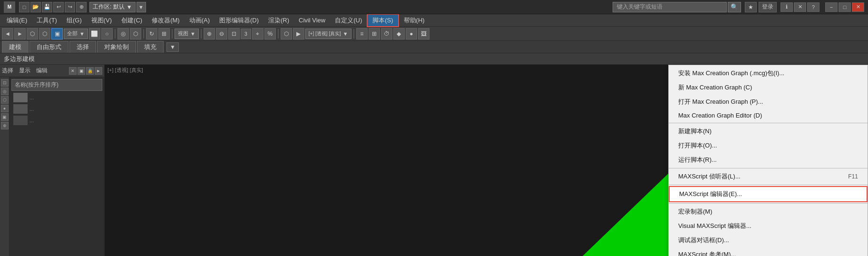 The image size is (868, 256). I want to click on login-button: 登录, so click(768, 7).